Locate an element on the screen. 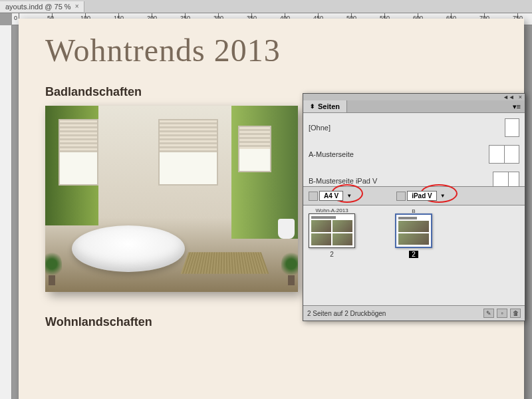 This screenshot has width=532, height=399. panel-menu-icon: ▾≡ is located at coordinates (517, 106).